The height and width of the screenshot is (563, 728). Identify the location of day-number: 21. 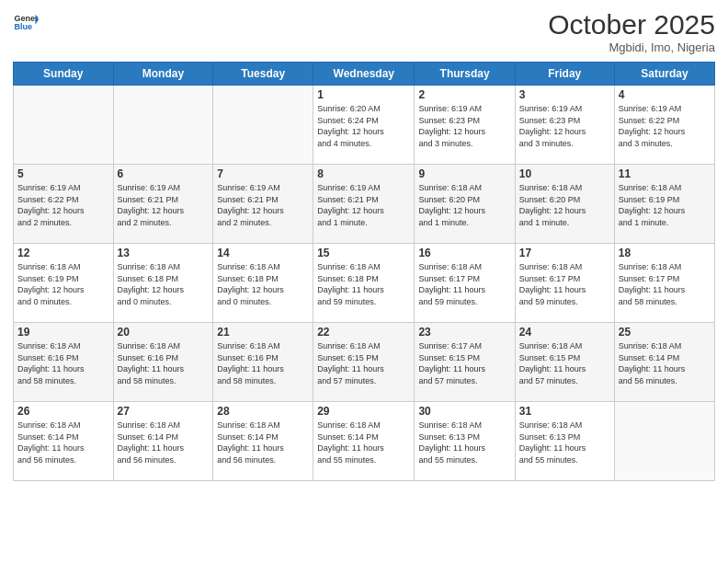
(263, 332).